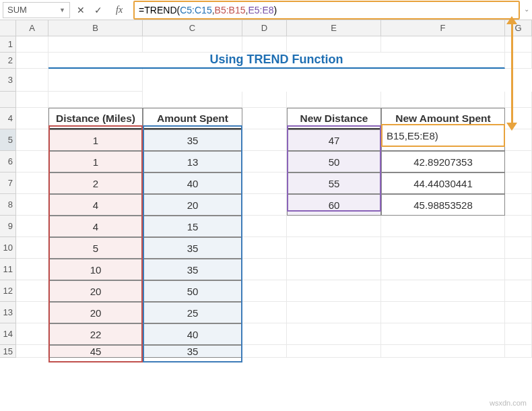 This screenshot has width=532, height=411. What do you see at coordinates (193, 100) in the screenshot?
I see `cell-C3` at bounding box center [193, 100].